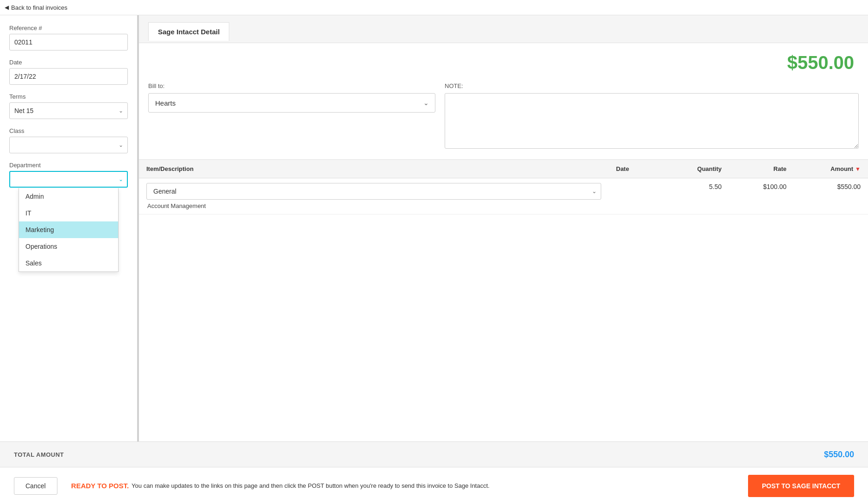 The width and height of the screenshot is (868, 504). Describe the element at coordinates (831, 169) in the screenshot. I see `header-amount: Amount ▼` at that location.